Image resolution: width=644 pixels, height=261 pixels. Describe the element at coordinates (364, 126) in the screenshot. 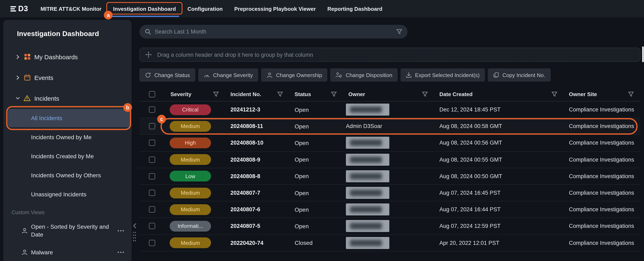

I see `owner-name: Admin D3Soar` at that location.